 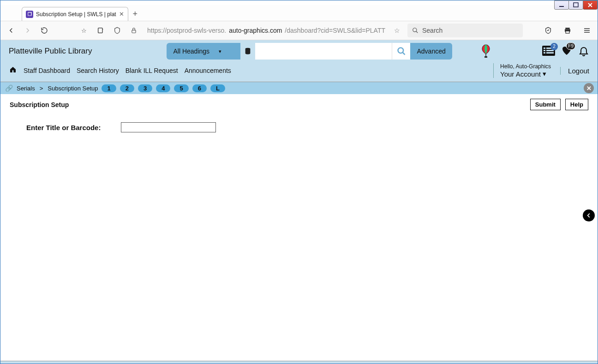 What do you see at coordinates (548, 30) in the screenshot?
I see `pocket-icon` at bounding box center [548, 30].